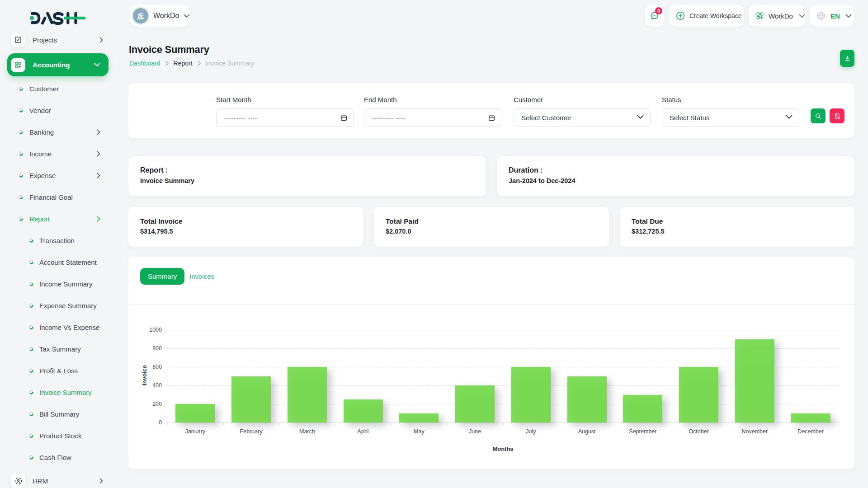 The width and height of the screenshot is (868, 488). What do you see at coordinates (847, 58) in the screenshot?
I see `download-button` at bounding box center [847, 58].